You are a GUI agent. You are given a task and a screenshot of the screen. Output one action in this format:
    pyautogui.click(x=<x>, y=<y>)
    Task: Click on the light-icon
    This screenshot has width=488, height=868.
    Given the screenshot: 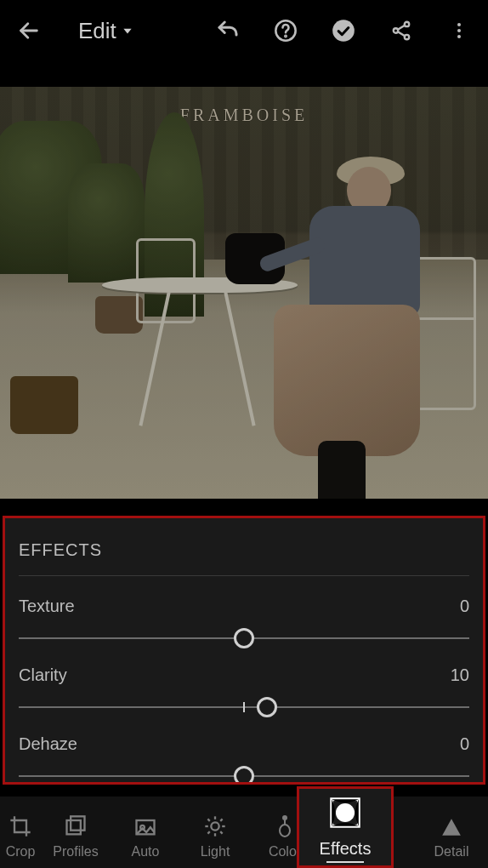 What is the action you would take?
    pyautogui.click(x=215, y=826)
    